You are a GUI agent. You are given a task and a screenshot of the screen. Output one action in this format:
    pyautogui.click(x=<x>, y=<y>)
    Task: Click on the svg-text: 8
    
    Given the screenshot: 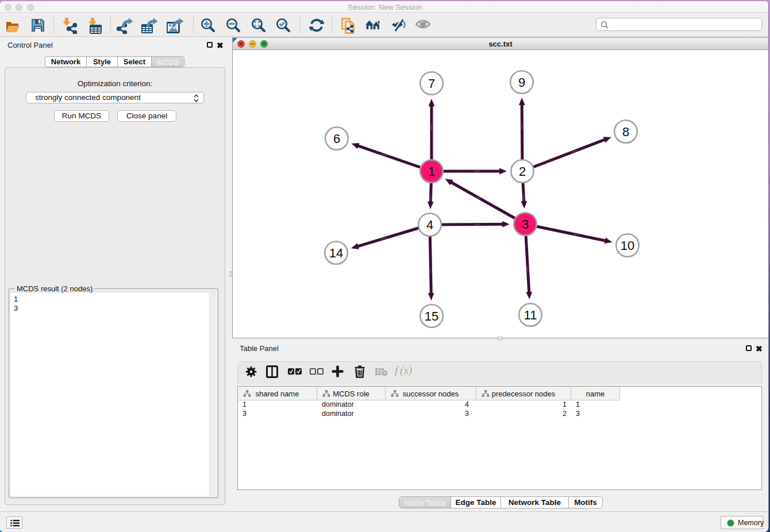 What is the action you would take?
    pyautogui.click(x=626, y=132)
    